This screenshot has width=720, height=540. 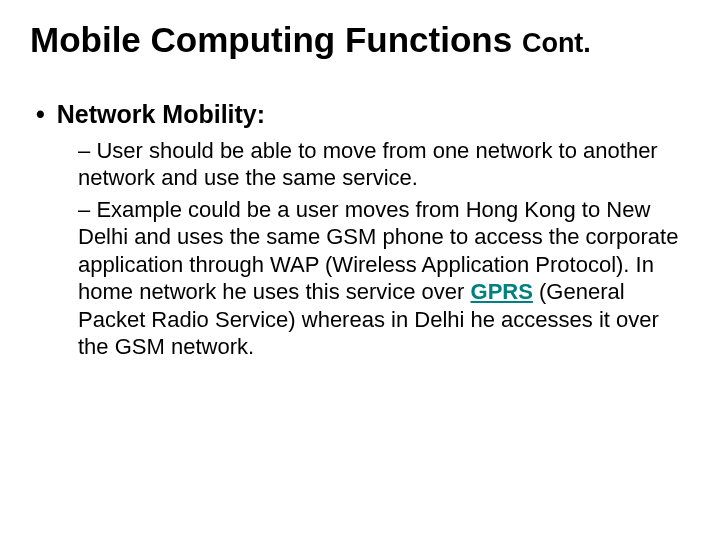 I want to click on bullet-label: Network Mobility:, so click(x=161, y=114).